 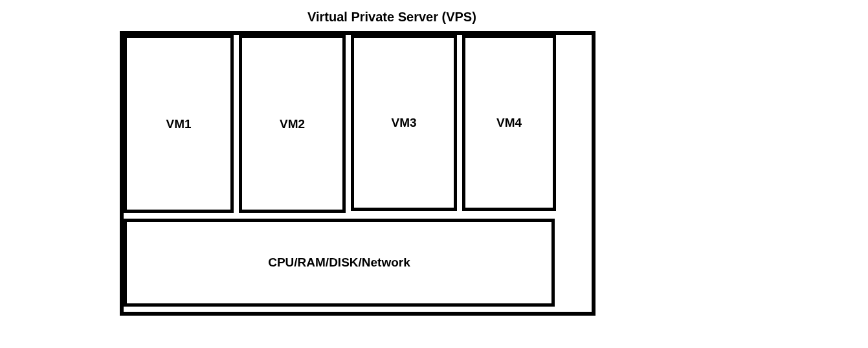 I want to click on diagram-title: Virtual Private Server (VPS), so click(x=392, y=17).